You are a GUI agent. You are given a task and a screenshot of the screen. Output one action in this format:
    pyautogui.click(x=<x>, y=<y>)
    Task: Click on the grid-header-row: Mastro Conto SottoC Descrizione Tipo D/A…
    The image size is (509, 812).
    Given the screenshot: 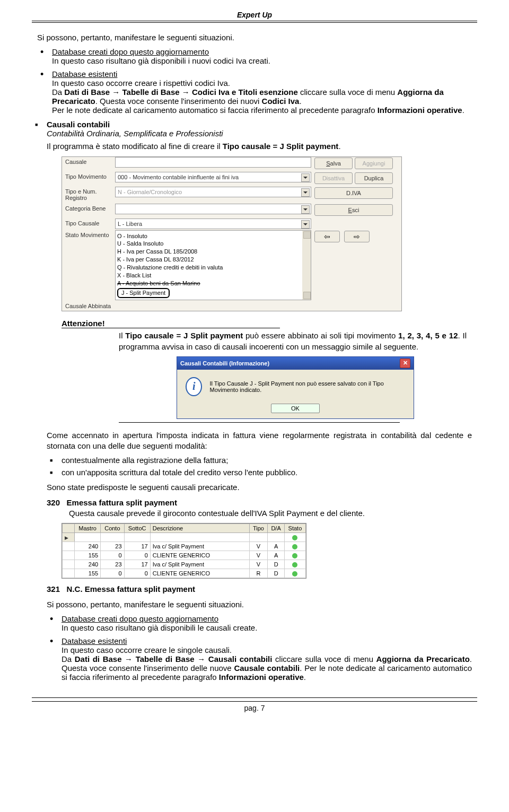 What is the action you would take?
    pyautogui.click(x=185, y=528)
    